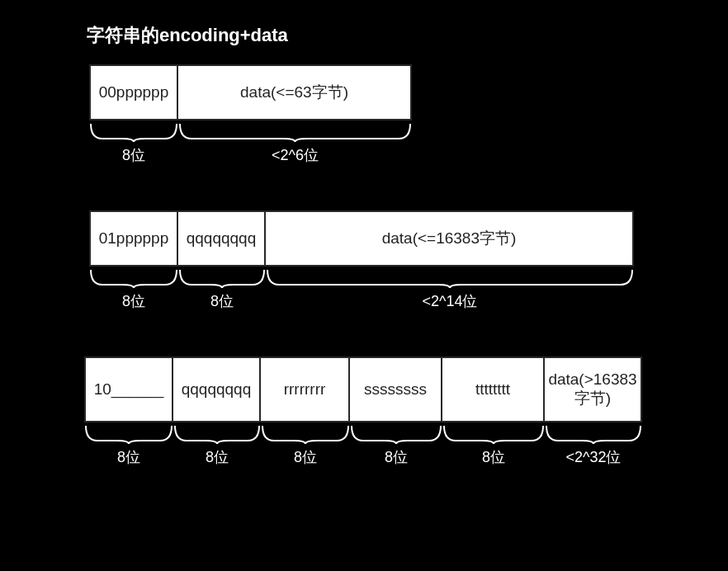 The height and width of the screenshot is (571, 728). I want to click on brace-label: <2^32位, so click(594, 457).